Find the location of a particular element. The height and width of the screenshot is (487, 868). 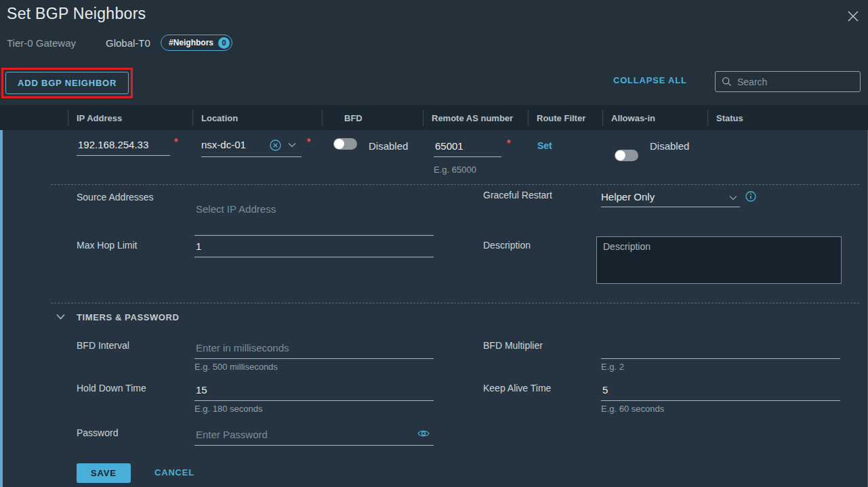

remote-as-input is located at coordinates (468, 149).